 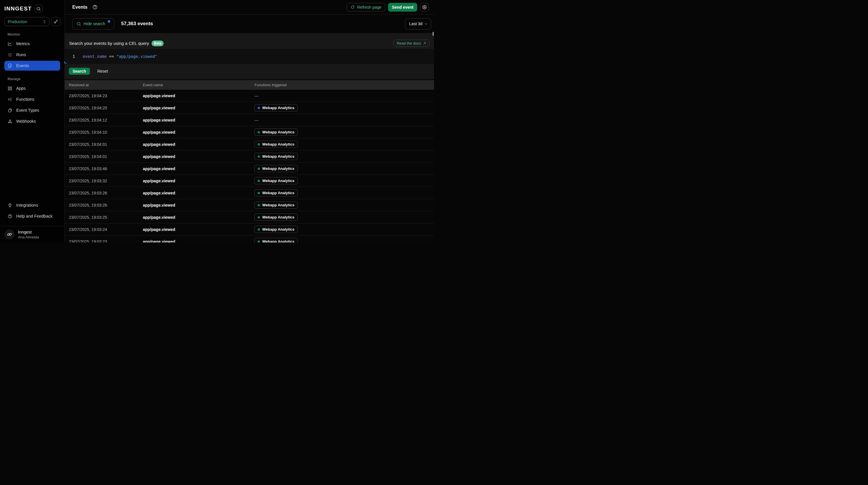 I want to click on cel-query-code: event.name == "app/page.viewed", so click(x=120, y=56).